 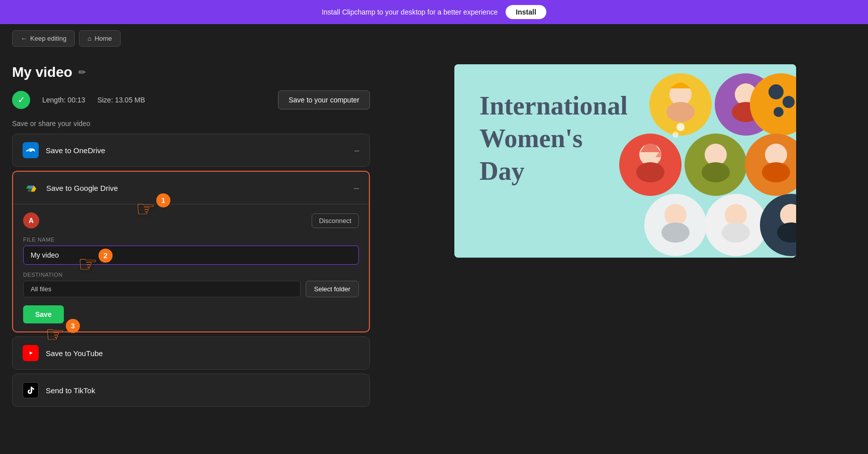 What do you see at coordinates (191, 150) in the screenshot?
I see `onedrive-option: Save to OneDrive –` at bounding box center [191, 150].